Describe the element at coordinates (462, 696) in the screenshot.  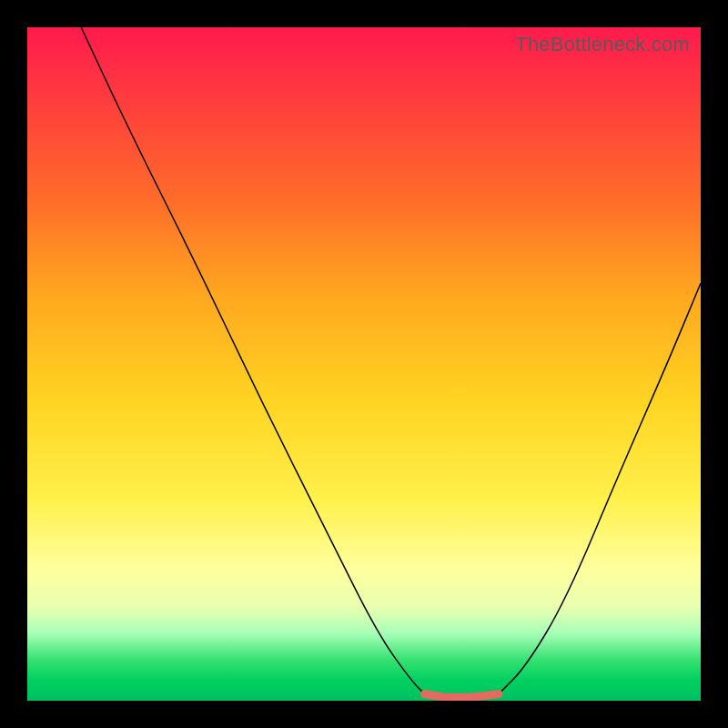
I see `flat-bottom-highlight` at that location.